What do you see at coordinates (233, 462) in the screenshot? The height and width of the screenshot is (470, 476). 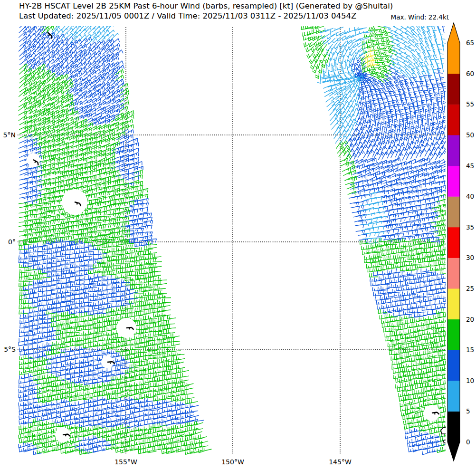 I see `x-tick-label: 150°W` at bounding box center [233, 462].